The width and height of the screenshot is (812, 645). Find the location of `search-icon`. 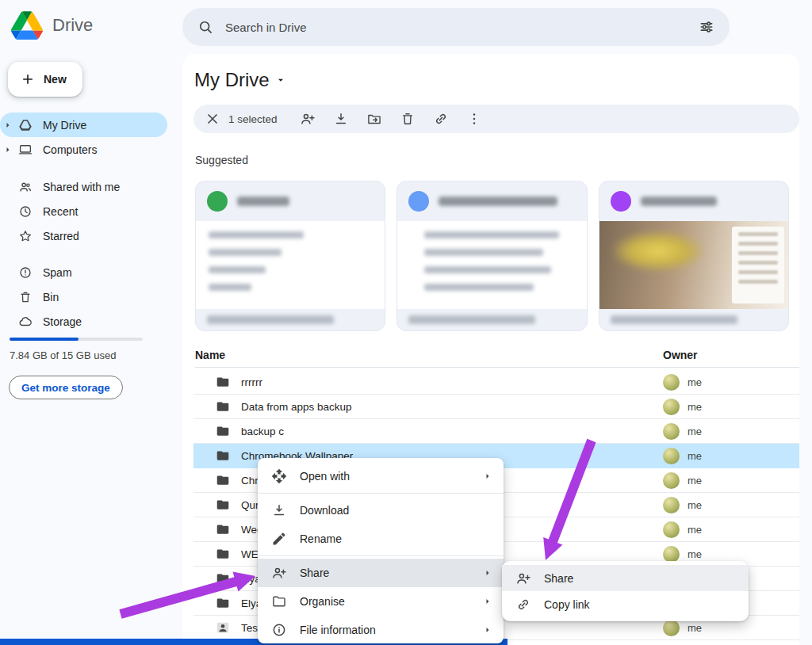

search-icon is located at coordinates (205, 27).